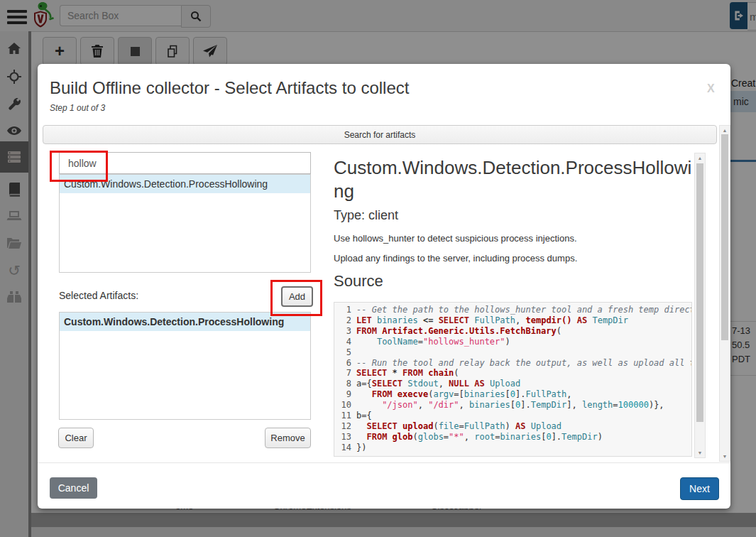  Describe the element at coordinates (456, 259) in the screenshot. I see `artifact-description: Upload any findings to the server, inclu…` at that location.